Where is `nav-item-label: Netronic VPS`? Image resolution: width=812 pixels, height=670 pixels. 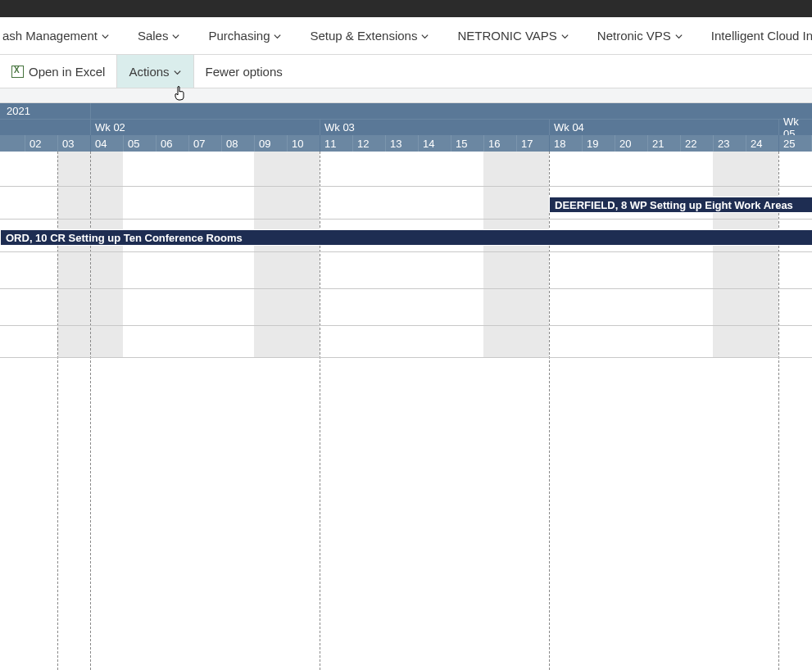
nav-item-label: Netronic VPS is located at coordinates (634, 36).